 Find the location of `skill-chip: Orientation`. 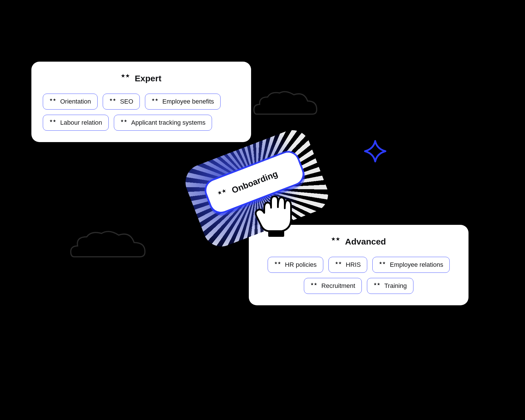

skill-chip: Orientation is located at coordinates (70, 102).